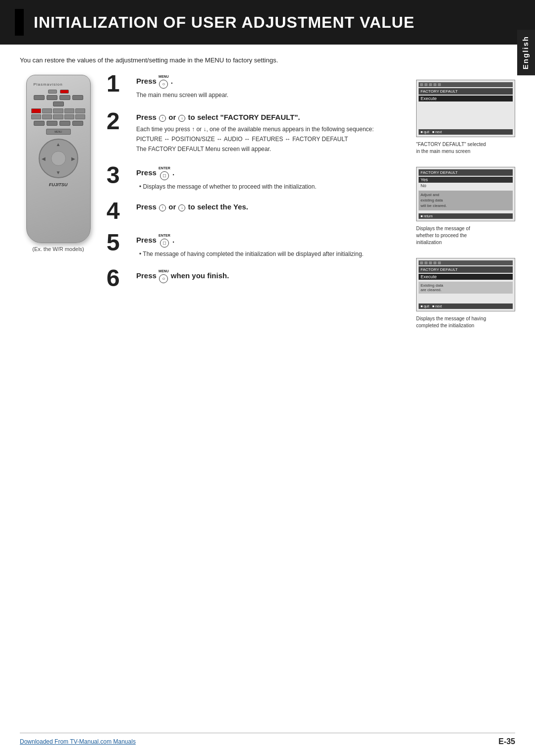 The width and height of the screenshot is (535, 756). I want to click on screen-3-header-text: FACTORY DEFAULT, so click(439, 269).